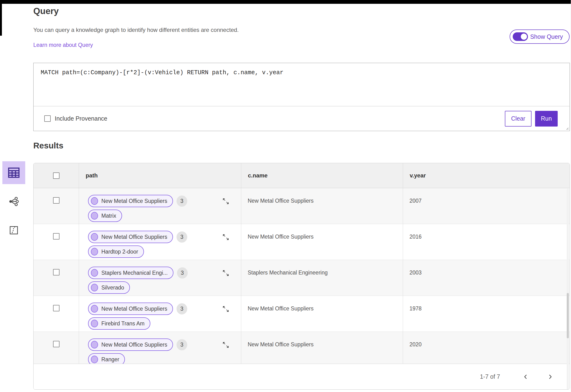 This screenshot has width=571, height=392. I want to click on entity-pill: Firebird Trans Am, so click(119, 323).